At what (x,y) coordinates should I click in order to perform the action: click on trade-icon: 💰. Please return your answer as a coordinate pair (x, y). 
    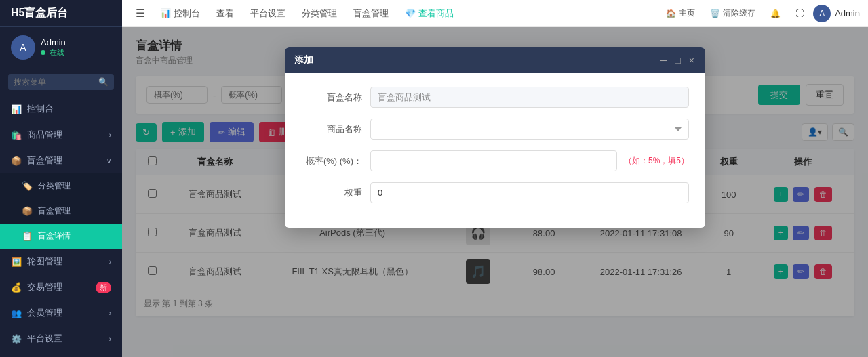
    Looking at the image, I should click on (16, 287).